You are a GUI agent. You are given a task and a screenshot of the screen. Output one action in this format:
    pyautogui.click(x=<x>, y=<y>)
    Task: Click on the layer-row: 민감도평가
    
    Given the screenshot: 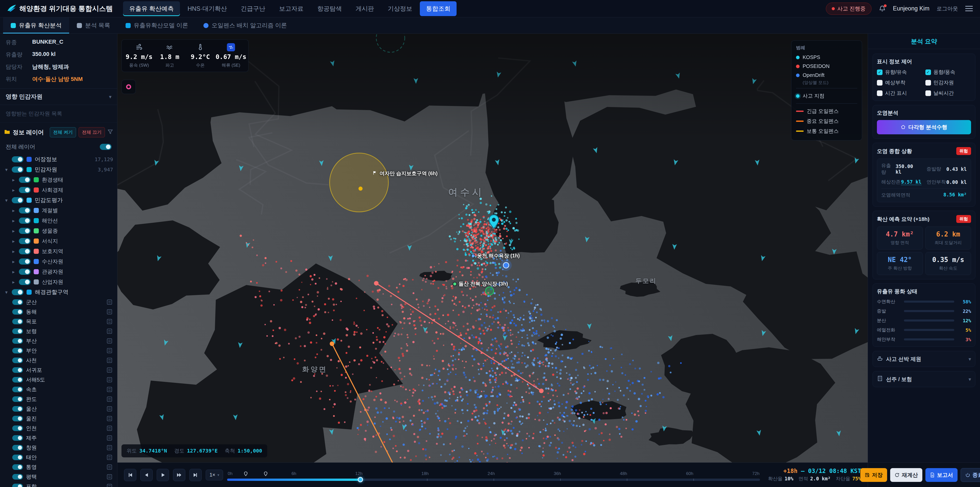 What is the action you would take?
    pyautogui.click(x=59, y=200)
    